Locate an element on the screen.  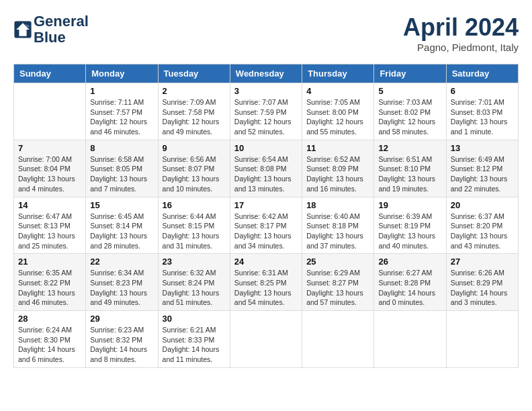
page-header: General Blue April 2024 Pagno, Piedmont,… is located at coordinates (266, 34).